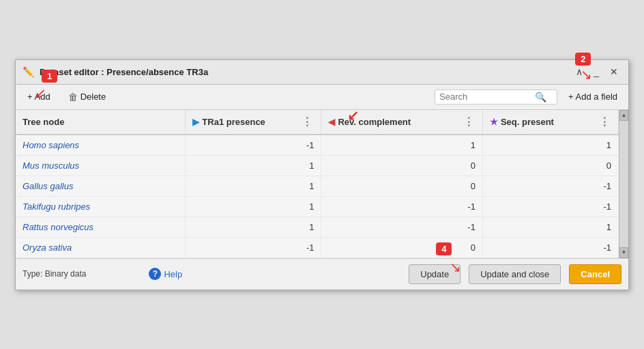 The height and width of the screenshot is (349, 644). Describe the element at coordinates (583, 59) in the screenshot. I see `annotation-badge-2: 2` at that location.